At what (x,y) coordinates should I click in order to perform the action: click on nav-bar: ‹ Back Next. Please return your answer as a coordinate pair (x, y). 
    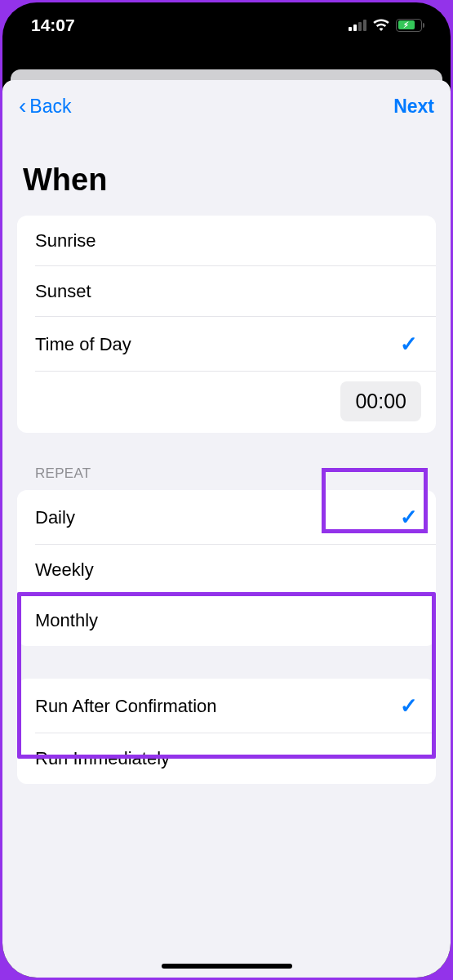
    Looking at the image, I should click on (227, 103).